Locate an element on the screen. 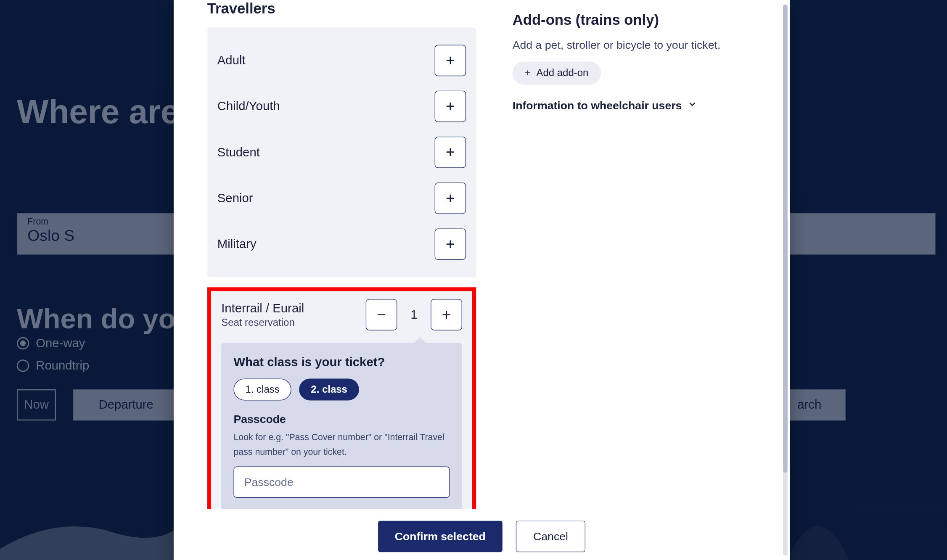 The height and width of the screenshot is (560, 947). traveller-row-senior: Senior + is located at coordinates (341, 198).